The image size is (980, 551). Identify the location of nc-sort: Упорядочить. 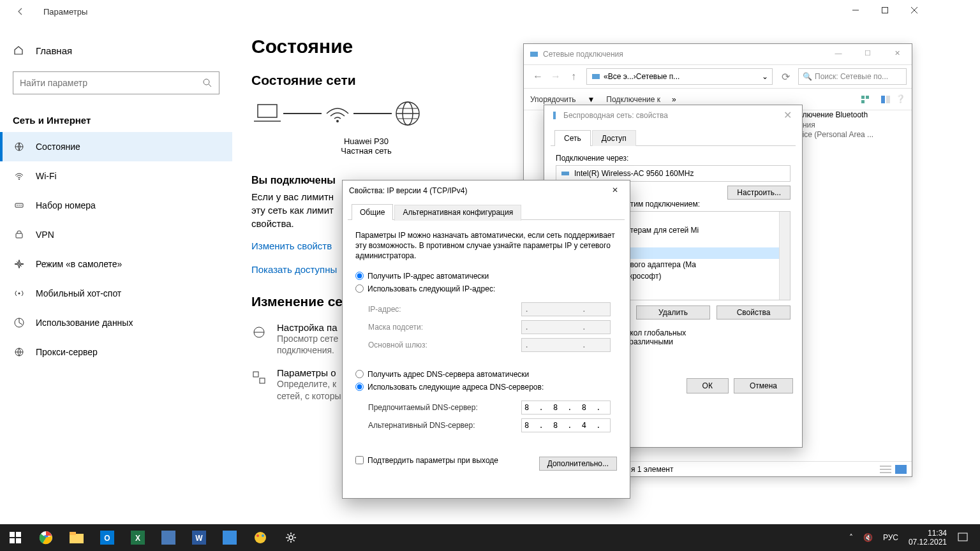
(553, 99).